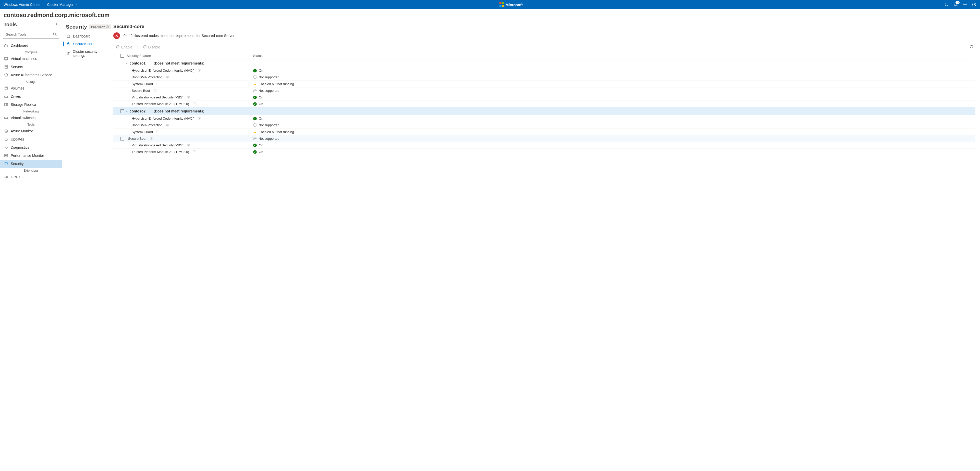 The width and height of the screenshot is (980, 471). What do you see at coordinates (31, 75) in the screenshot?
I see `nav-aks: Azure Kubernetes Service` at bounding box center [31, 75].